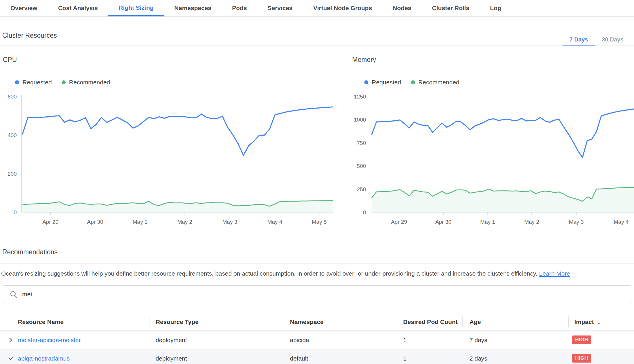 The height and width of the screenshot is (364, 634). Describe the element at coordinates (33, 82) in the screenshot. I see `cpu-legend-requested: Requested` at that location.